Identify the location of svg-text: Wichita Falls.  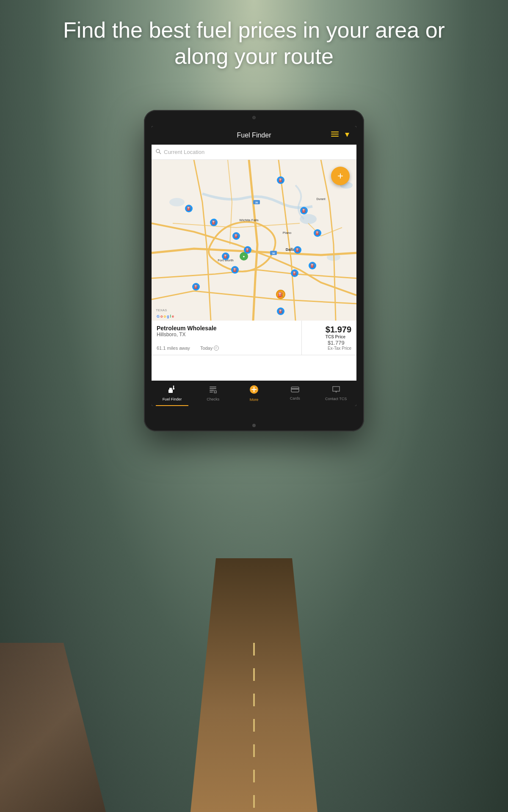
(249, 220).